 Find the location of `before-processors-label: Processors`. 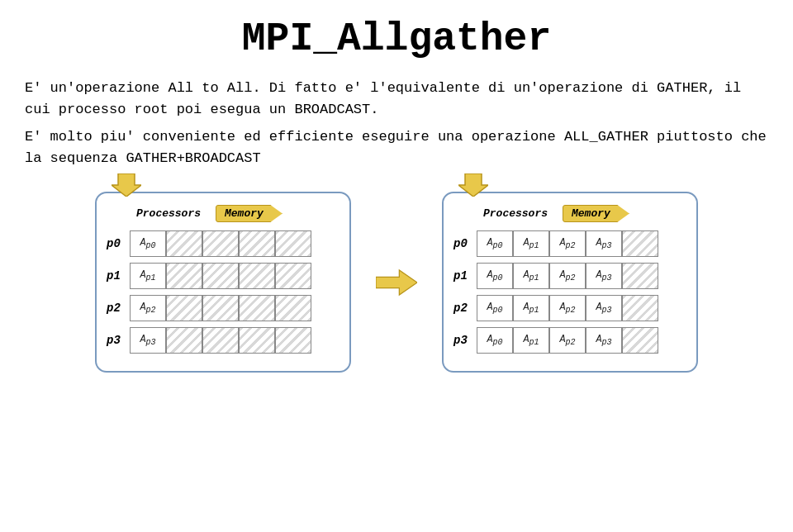

before-processors-label: Processors is located at coordinates (169, 213).